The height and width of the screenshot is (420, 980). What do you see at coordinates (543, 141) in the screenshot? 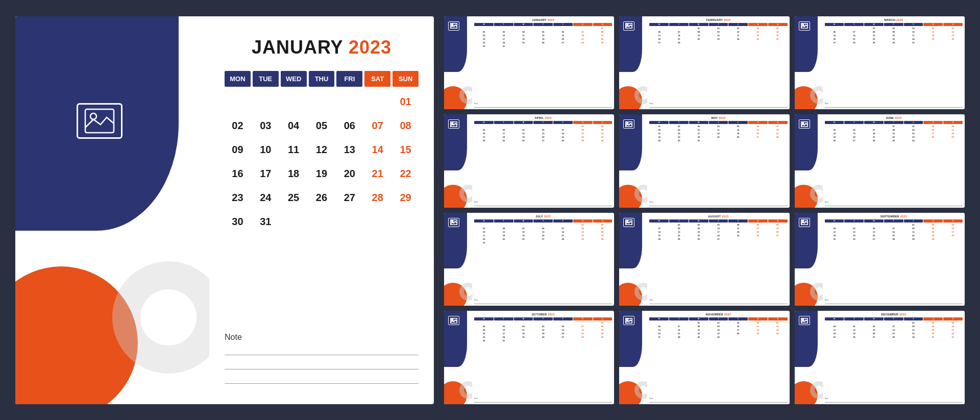
I see `thumb-cal-cell: 27` at bounding box center [543, 141].